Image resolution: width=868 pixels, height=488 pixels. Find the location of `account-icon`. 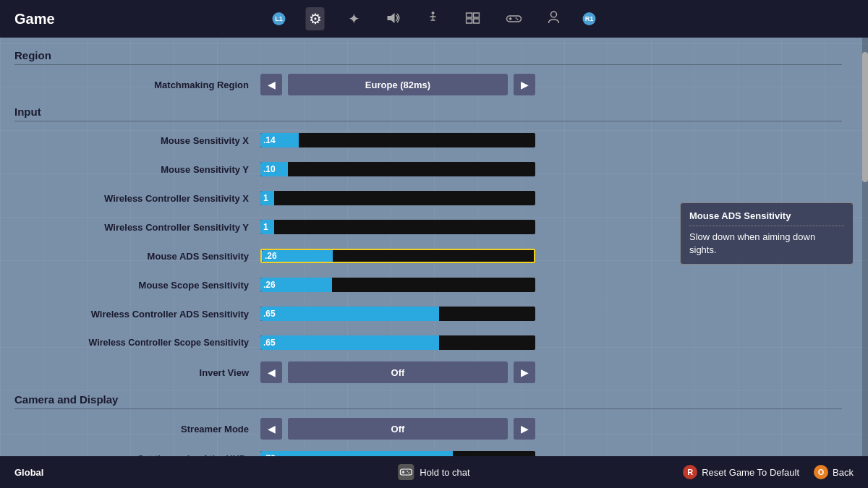

account-icon is located at coordinates (554, 19).